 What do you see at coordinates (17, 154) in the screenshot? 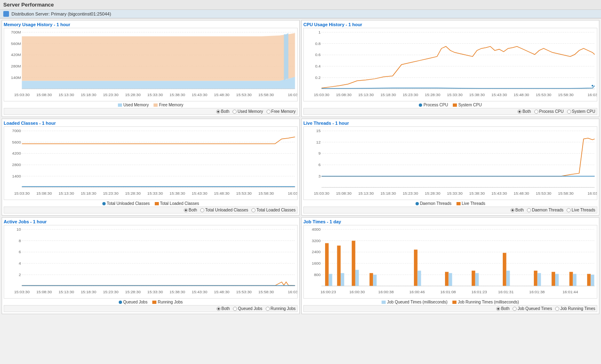
I see `svg-text: 4200` at bounding box center [17, 154].